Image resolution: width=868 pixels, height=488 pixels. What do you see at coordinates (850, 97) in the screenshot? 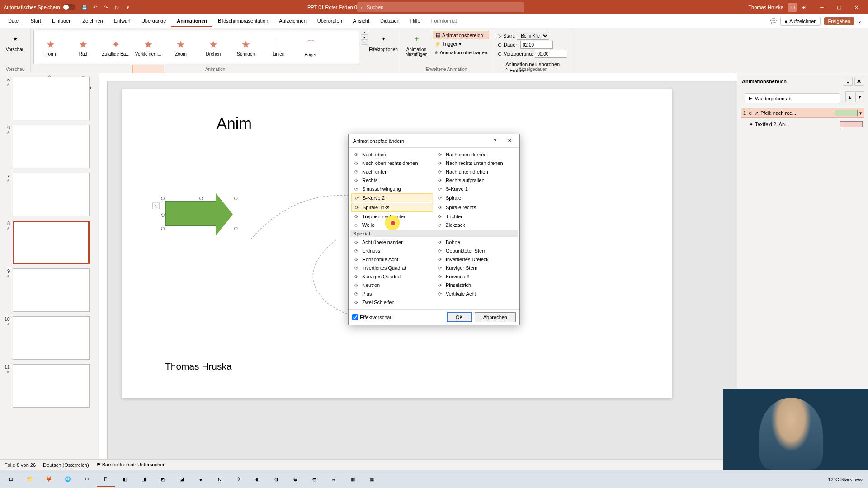
I see `move-up-icon: ▴` at bounding box center [850, 97].